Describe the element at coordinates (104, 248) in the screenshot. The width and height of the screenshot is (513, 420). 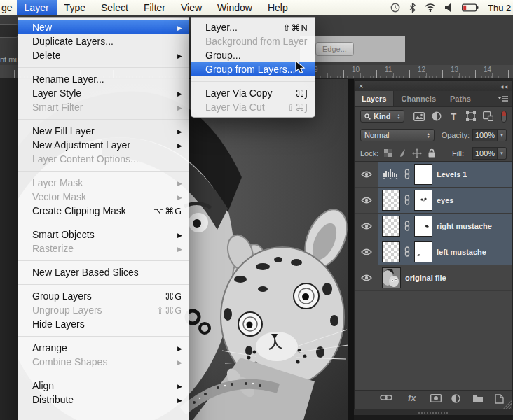
I see `menu-item-rasterize: Rasterize▶` at that location.